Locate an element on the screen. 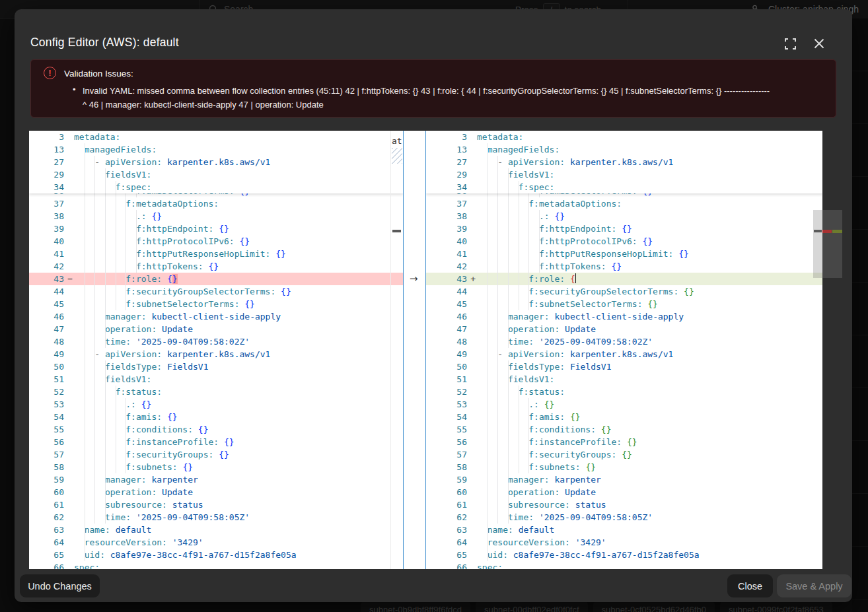  scrollbar-slider is located at coordinates (818, 244).